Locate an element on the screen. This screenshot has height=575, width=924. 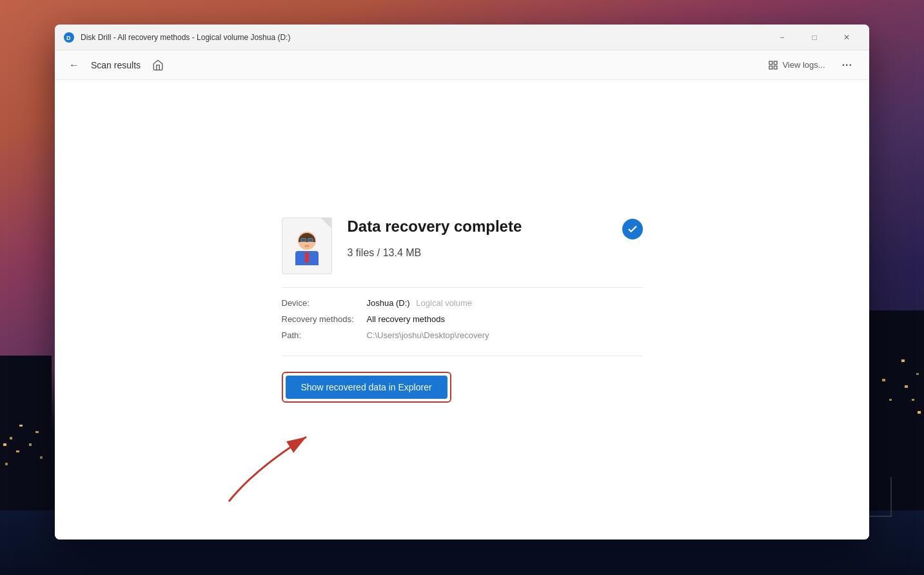
methods-value: All recovery methods is located at coordinates (505, 319).